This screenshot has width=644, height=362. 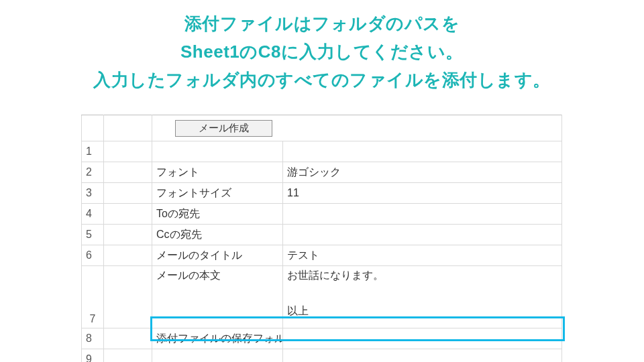 What do you see at coordinates (357, 129) in the screenshot?
I see `cell-button-area: メール作成` at bounding box center [357, 129].